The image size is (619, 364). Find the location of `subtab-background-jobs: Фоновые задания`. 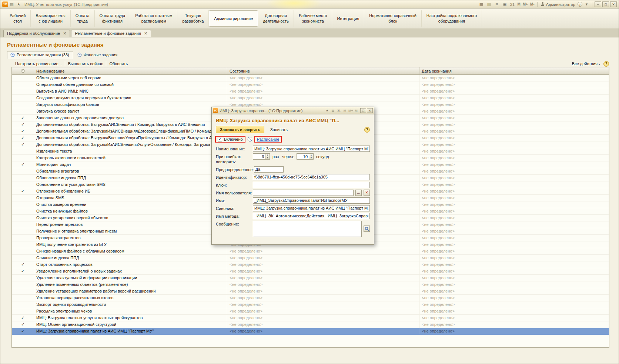

subtab-background-jobs: Фоновые задания is located at coordinates (98, 55).